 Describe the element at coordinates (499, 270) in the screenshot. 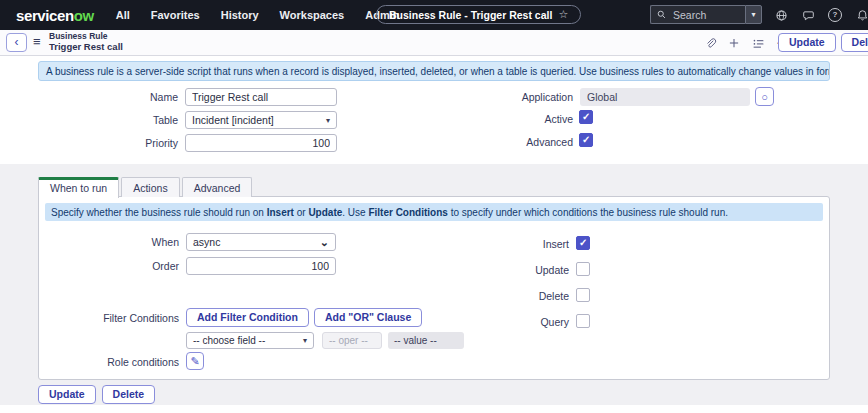

I see `update-label: Update` at that location.